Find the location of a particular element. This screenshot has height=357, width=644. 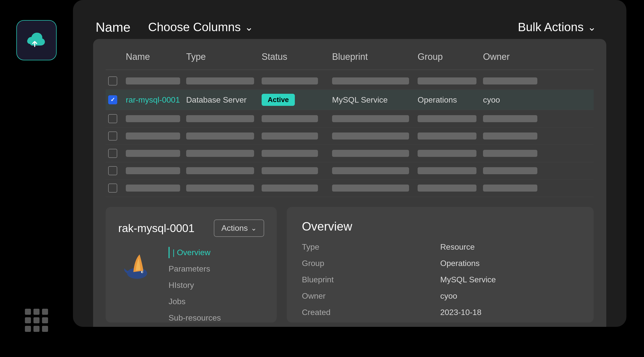

overview-value-blueprint: MySQL Service is located at coordinates (509, 280).